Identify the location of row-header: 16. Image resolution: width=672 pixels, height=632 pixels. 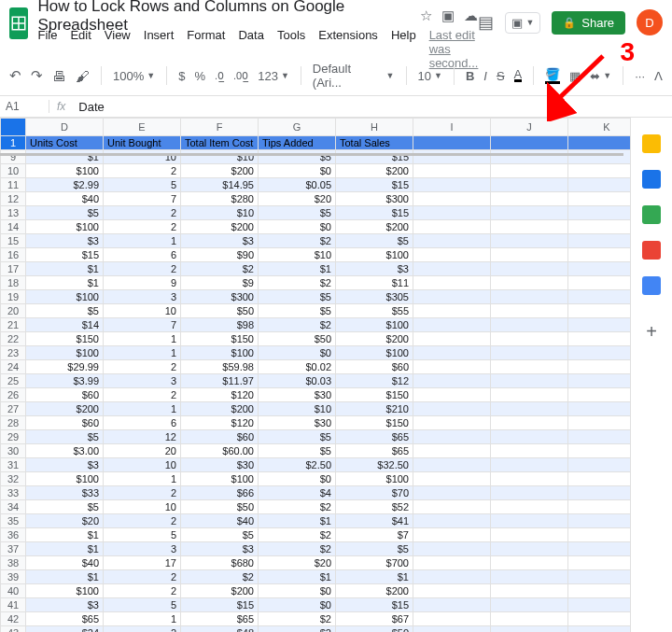
(13, 256).